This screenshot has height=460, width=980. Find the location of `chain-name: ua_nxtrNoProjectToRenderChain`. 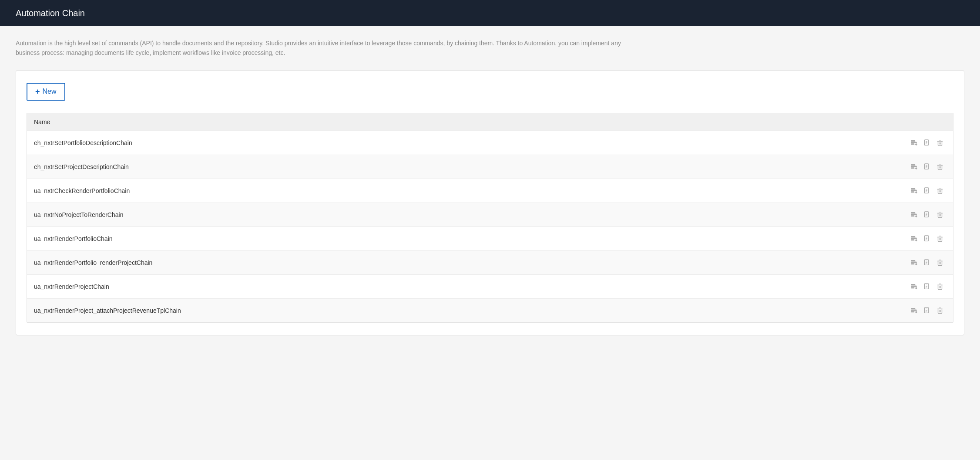

chain-name: ua_nxtrNoProjectToRenderChain is located at coordinates (463, 214).